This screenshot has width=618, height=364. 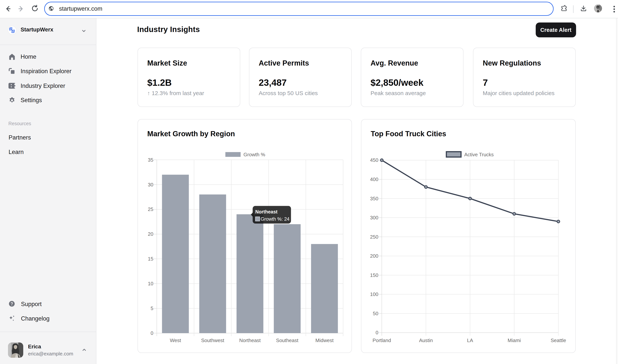 What do you see at coordinates (151, 234) in the screenshot?
I see `svg-text: 20` at bounding box center [151, 234].